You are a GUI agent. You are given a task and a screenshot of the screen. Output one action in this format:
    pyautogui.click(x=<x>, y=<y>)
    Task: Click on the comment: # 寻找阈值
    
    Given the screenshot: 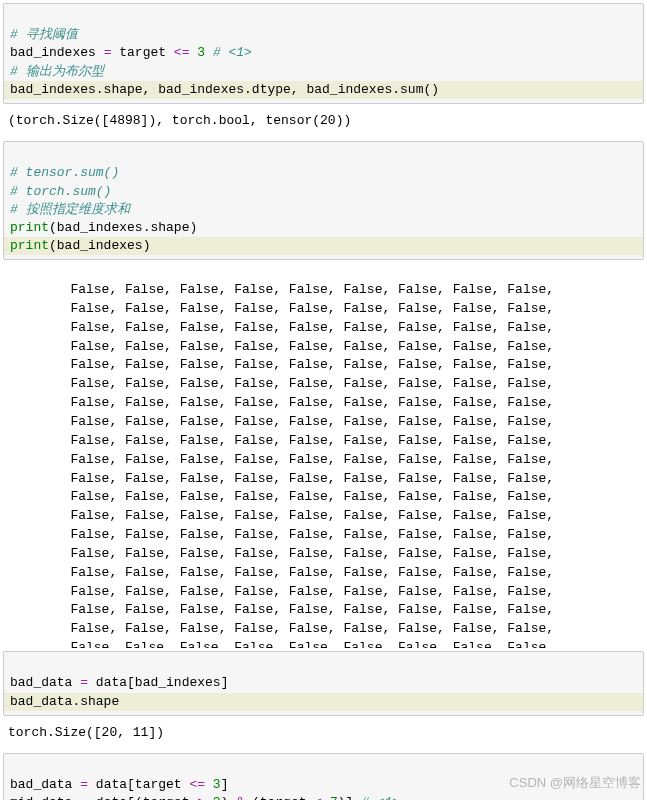 What is the action you would take?
    pyautogui.click(x=44, y=34)
    